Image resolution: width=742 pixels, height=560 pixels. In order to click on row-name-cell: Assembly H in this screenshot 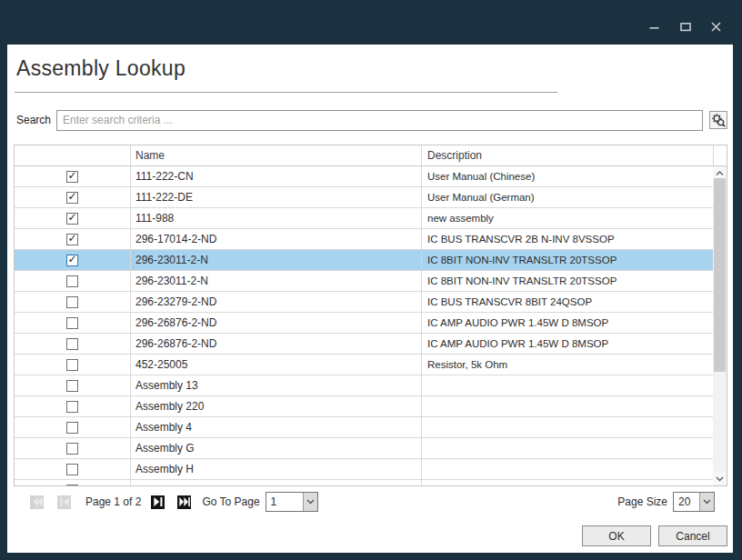, I will do `click(276, 469)`.